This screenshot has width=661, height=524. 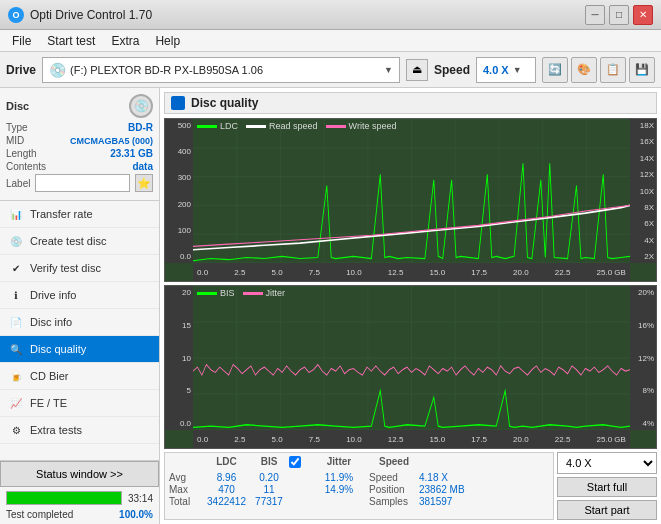 I want to click on disc-label-button: ⭐, so click(x=144, y=183).